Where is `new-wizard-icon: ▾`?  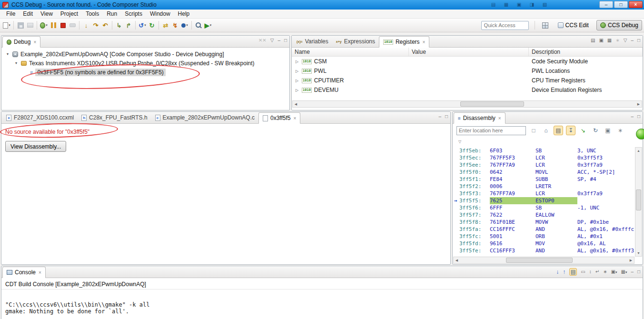
new-wizard-icon: ▾ is located at coordinates (7, 25).